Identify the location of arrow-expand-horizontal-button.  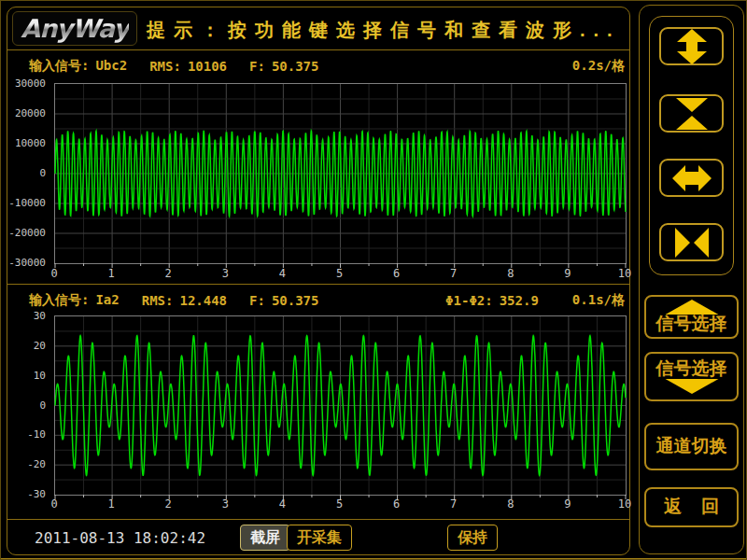
(691, 177).